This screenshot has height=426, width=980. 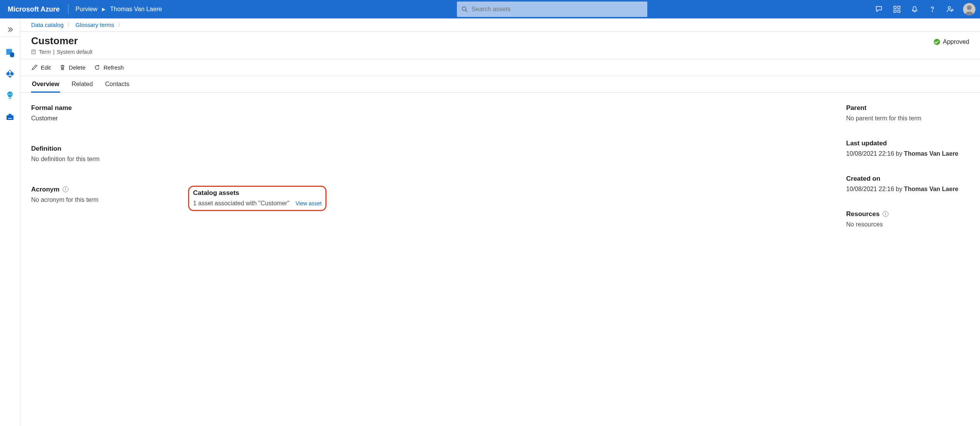 I want to click on rail-item-data-map, so click(x=10, y=74).